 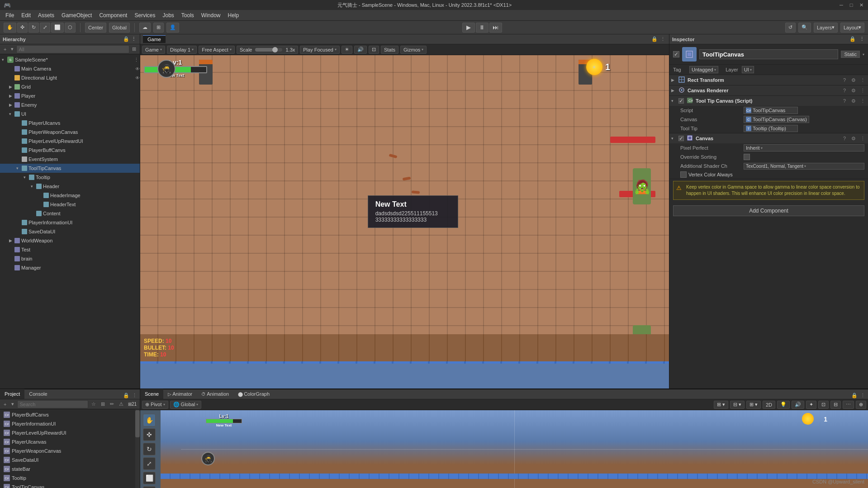 What do you see at coordinates (681, 101) in the screenshot?
I see `tooltip-script-checkbox: ✓` at bounding box center [681, 101].